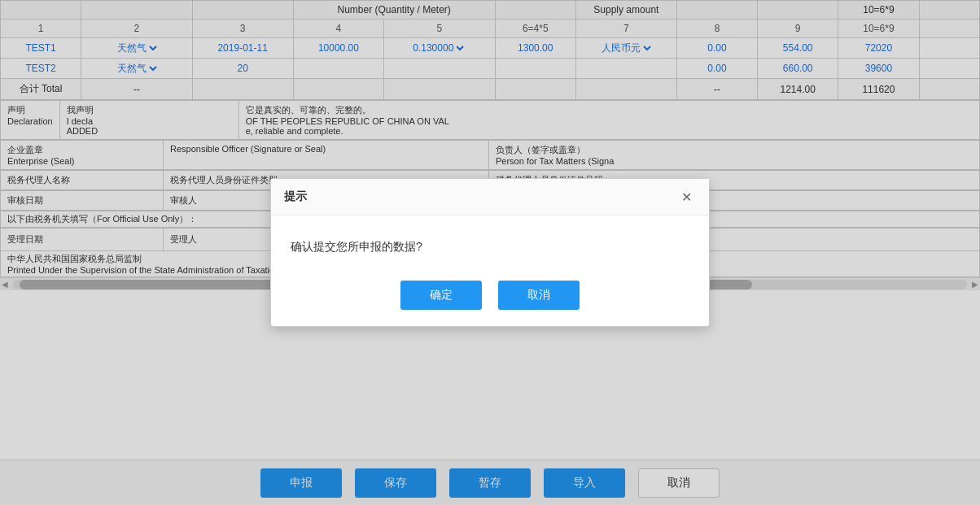 The image size is (980, 505). I want to click on modal-confirm-button: 确定, so click(441, 295).